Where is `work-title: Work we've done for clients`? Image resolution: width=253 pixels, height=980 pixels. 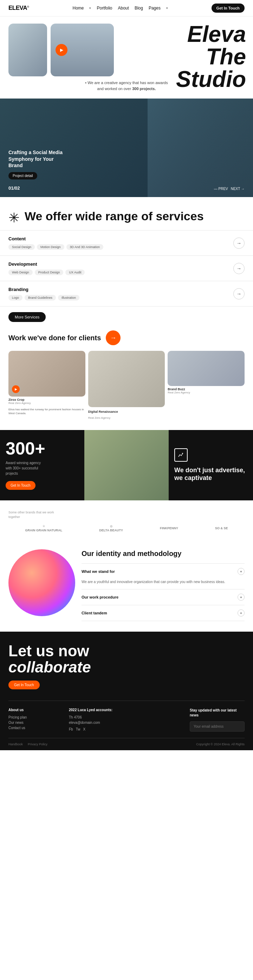 work-title: Work we've done for clients is located at coordinates (55, 338).